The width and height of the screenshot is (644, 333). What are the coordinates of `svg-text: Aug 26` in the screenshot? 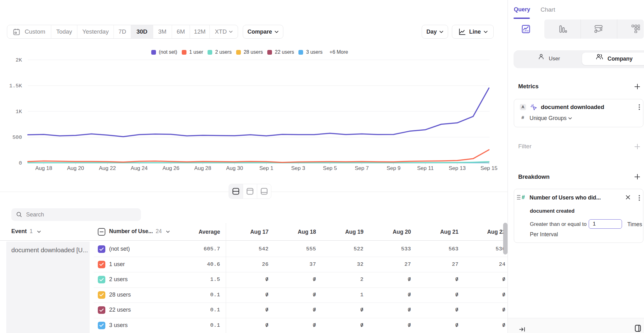 It's located at (171, 168).